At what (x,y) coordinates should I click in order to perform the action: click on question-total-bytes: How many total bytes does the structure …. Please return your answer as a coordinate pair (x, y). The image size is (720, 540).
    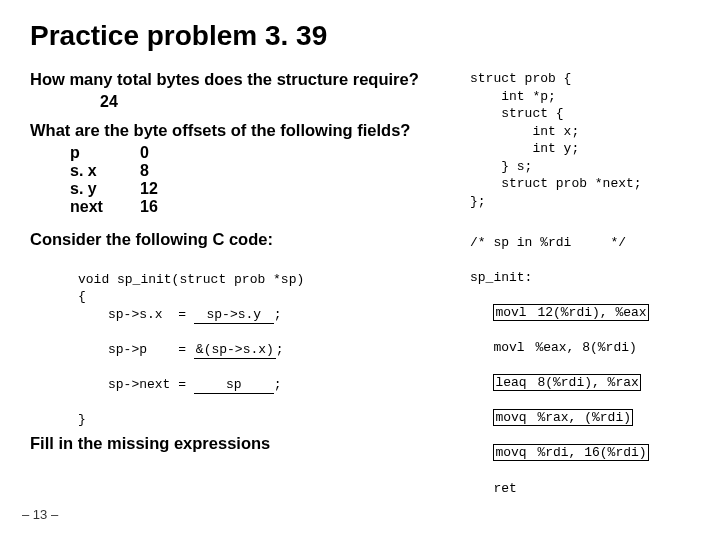
    Looking at the image, I should click on (240, 80).